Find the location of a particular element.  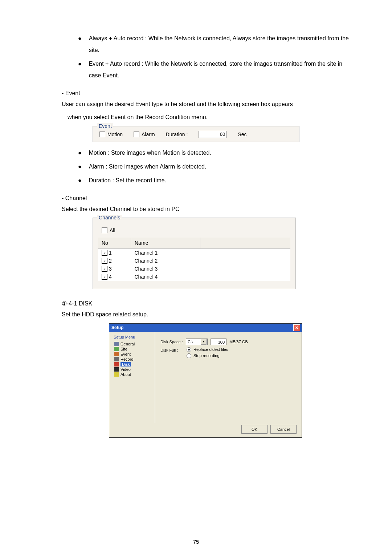

sidebar-item-disk: Disk is located at coordinates (132, 364).